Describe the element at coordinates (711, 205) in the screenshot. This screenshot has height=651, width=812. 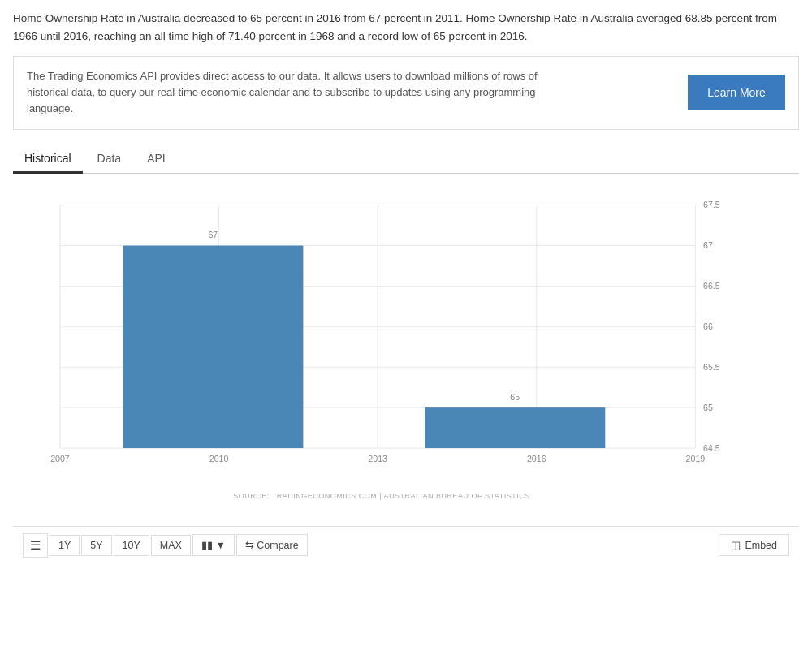
I see `svg-text: 67.5` at that location.